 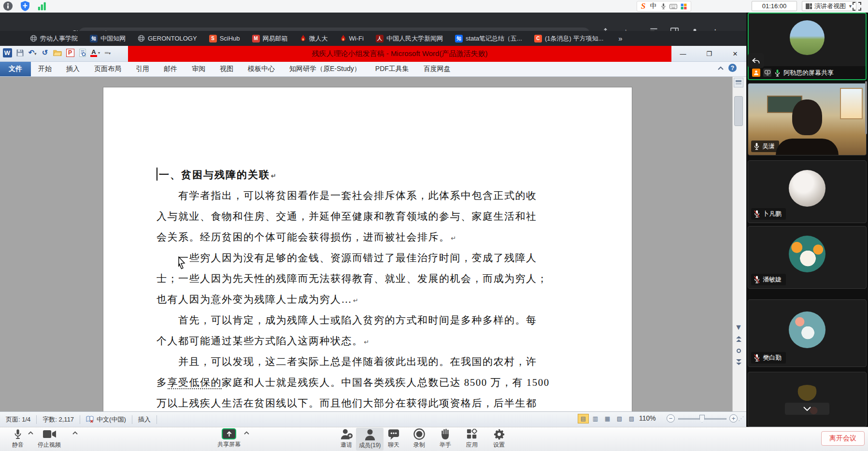 What do you see at coordinates (683, 54) in the screenshot?
I see `minimize-icon: —` at bounding box center [683, 54].